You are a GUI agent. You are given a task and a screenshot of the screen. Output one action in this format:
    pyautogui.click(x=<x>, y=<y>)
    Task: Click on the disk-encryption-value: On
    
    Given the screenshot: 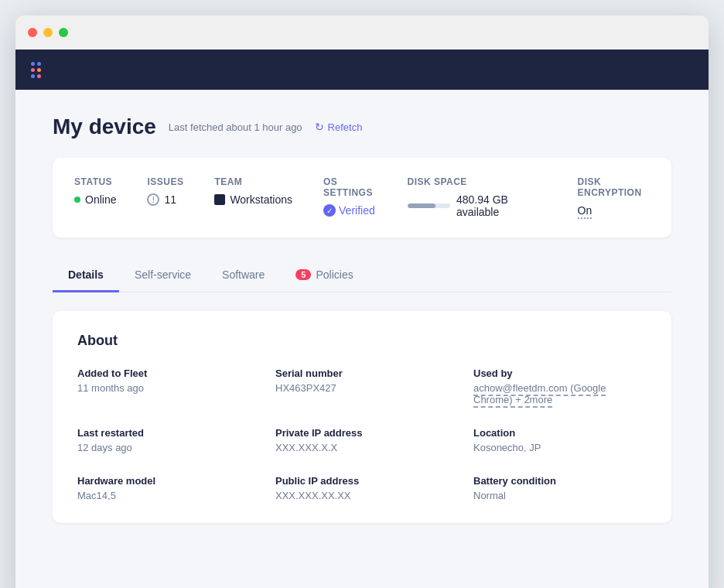 What is the action you would take?
    pyautogui.click(x=614, y=212)
    